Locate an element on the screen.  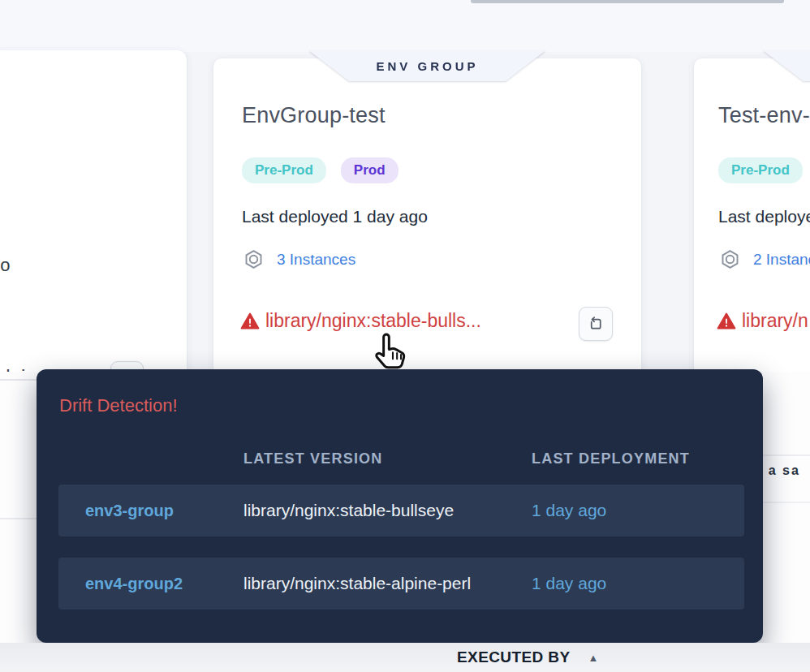
hand-cursor-icon is located at coordinates (390, 352).